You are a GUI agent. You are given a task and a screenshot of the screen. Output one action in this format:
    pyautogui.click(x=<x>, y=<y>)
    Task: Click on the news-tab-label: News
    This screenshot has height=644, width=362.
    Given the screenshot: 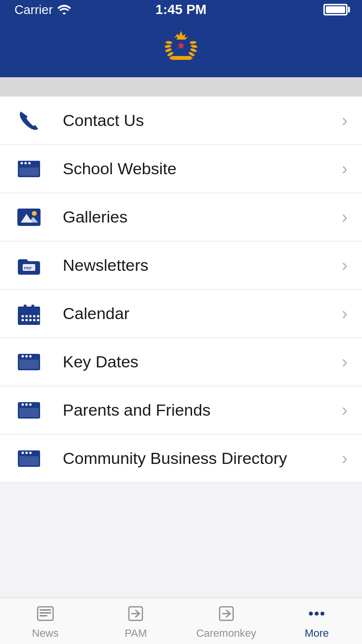 What is the action you would take?
    pyautogui.click(x=45, y=633)
    